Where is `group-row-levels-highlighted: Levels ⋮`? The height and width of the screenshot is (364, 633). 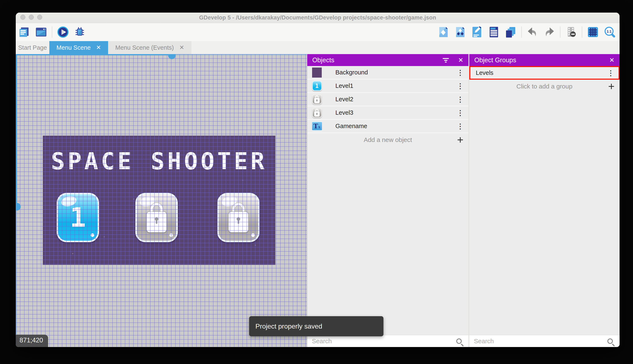 group-row-levels-highlighted: Levels ⋮ is located at coordinates (544, 73).